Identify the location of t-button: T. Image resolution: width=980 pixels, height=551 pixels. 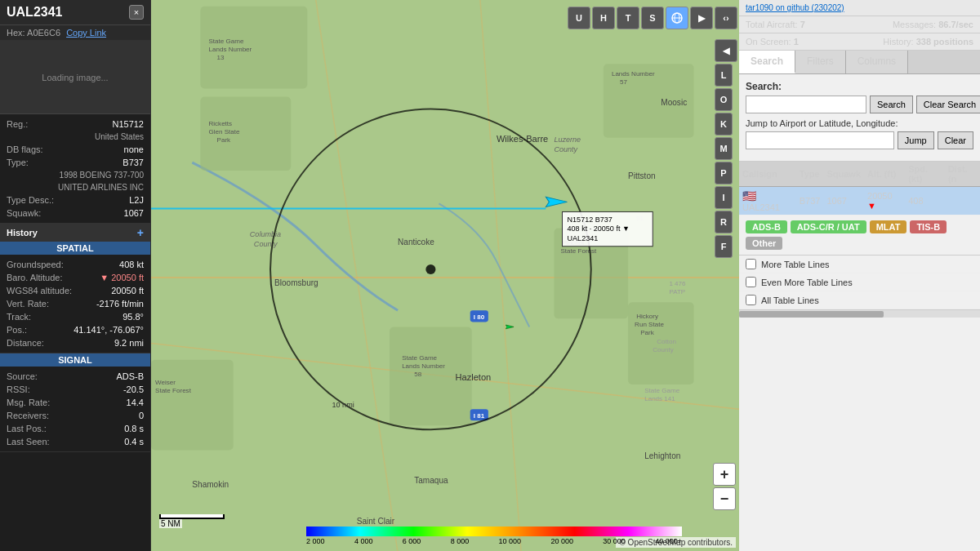
(628, 18).